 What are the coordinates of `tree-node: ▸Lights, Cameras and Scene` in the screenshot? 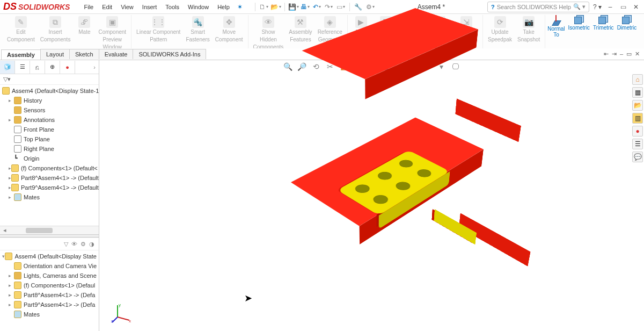 It's located at (49, 276).